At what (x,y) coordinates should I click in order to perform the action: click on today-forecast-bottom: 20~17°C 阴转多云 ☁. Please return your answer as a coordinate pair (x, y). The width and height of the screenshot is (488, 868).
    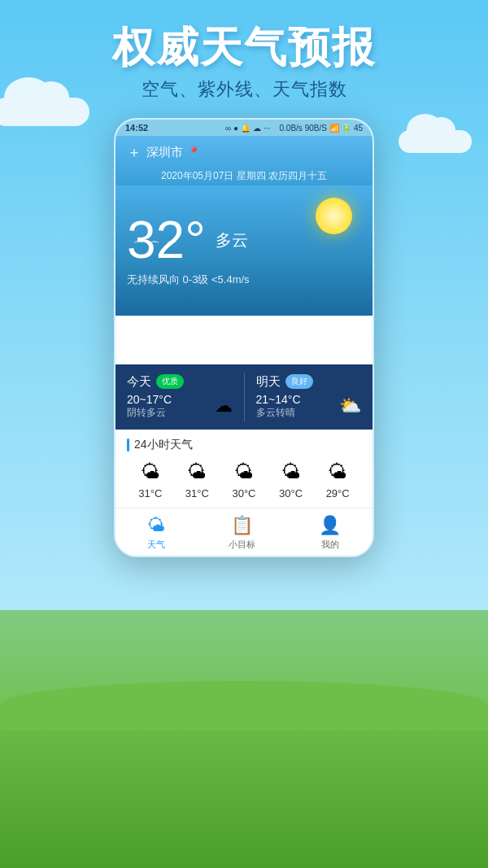
    Looking at the image, I should click on (180, 407).